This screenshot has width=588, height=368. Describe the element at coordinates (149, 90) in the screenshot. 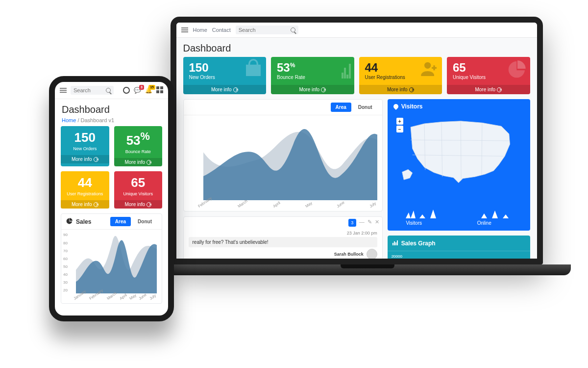

I see `notifications-icon: 🔔15` at that location.